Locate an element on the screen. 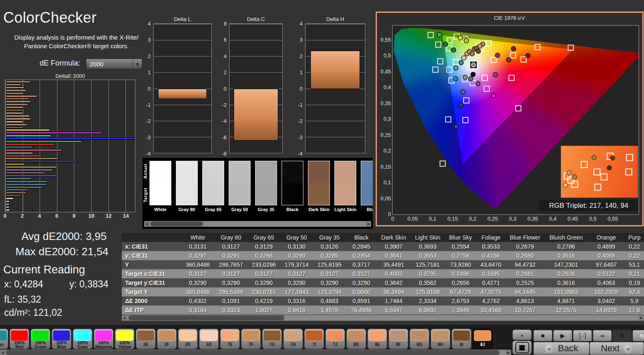 The image size is (644, 355). patch-scrollbar-thumb is located at coordinates (253, 353).